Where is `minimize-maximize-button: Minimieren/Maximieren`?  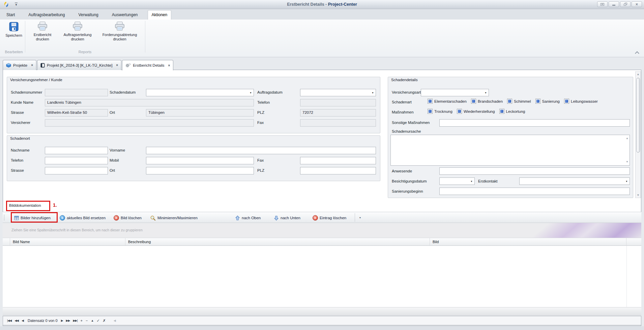 minimize-maximize-button: Minimieren/Maximieren is located at coordinates (174, 218).